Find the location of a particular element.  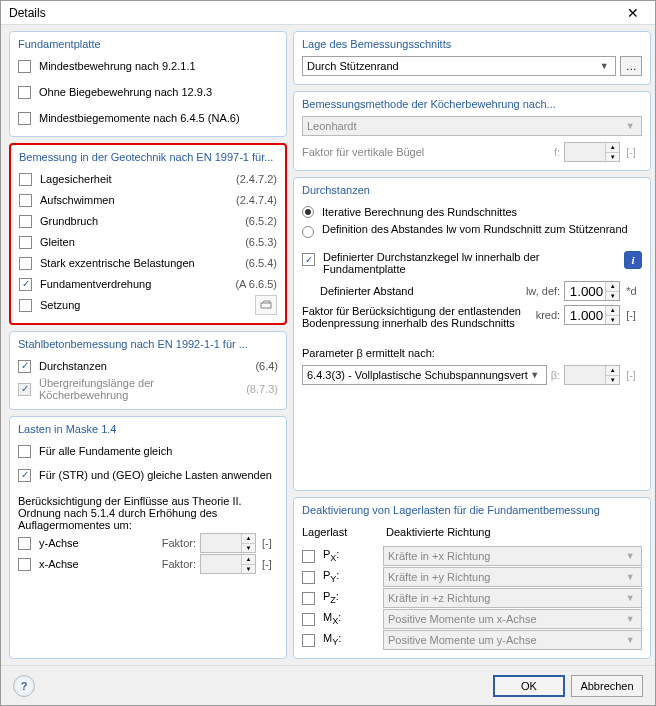

def-abstand-input: ▲▼ is located at coordinates (592, 291).